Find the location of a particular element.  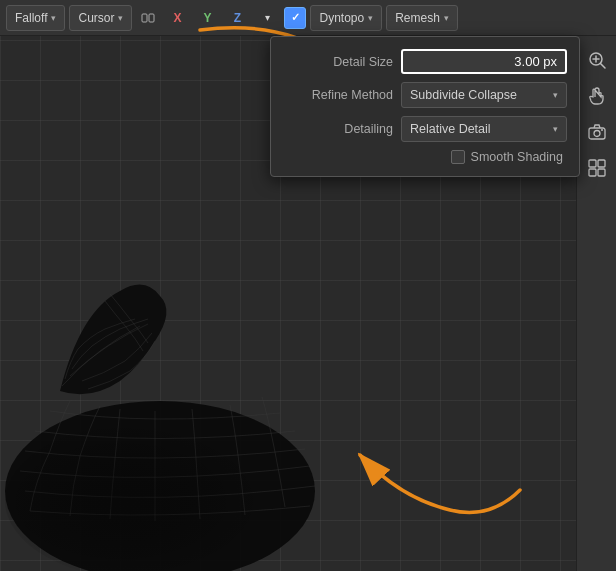

symmetry-icon is located at coordinates (148, 18).